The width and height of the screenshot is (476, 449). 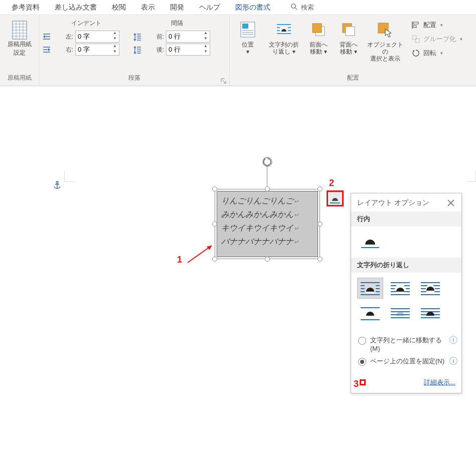 What do you see at coordinates (437, 53) in the screenshot?
I see `rotate-button: 回転▾` at bounding box center [437, 53].